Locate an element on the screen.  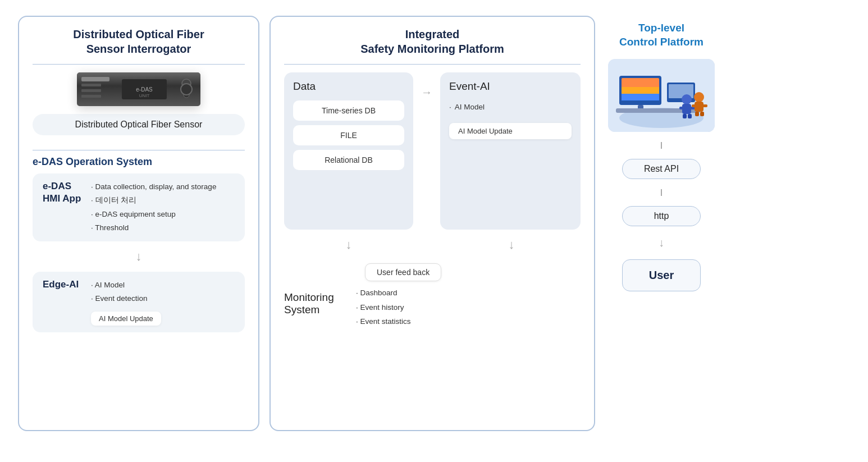
eventai-subpanel: Event-AI ·AI Model AI Model Update is located at coordinates (510, 151).